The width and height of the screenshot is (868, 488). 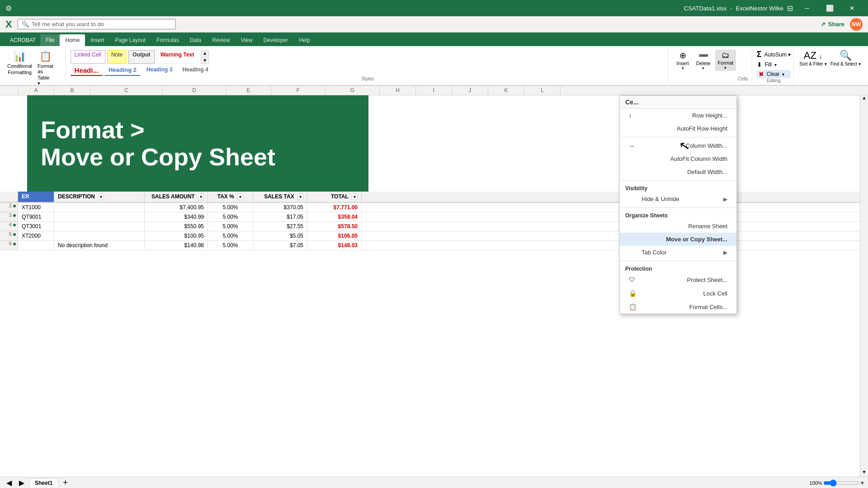 What do you see at coordinates (813, 66) in the screenshot?
I see `sort-filter-button: AZ ↓ Sort & Filter ▾` at bounding box center [813, 66].